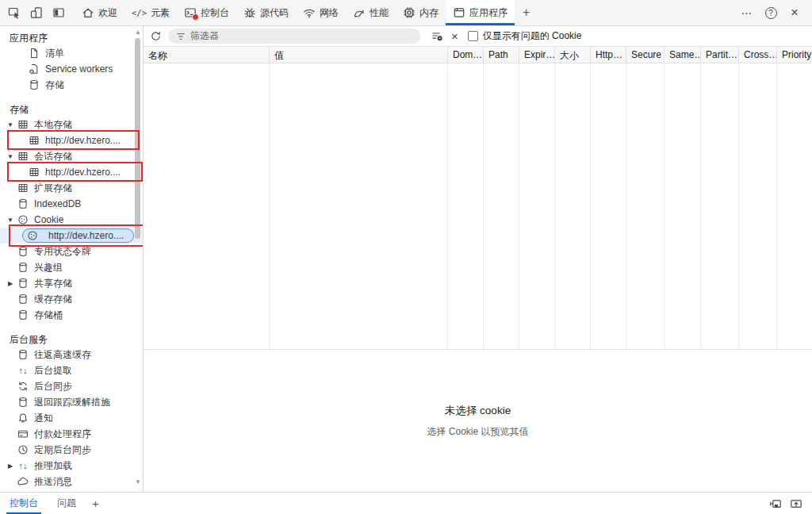 The width and height of the screenshot is (812, 514). Describe the element at coordinates (795, 13) in the screenshot. I see `close-devtools-button: ×` at that location.